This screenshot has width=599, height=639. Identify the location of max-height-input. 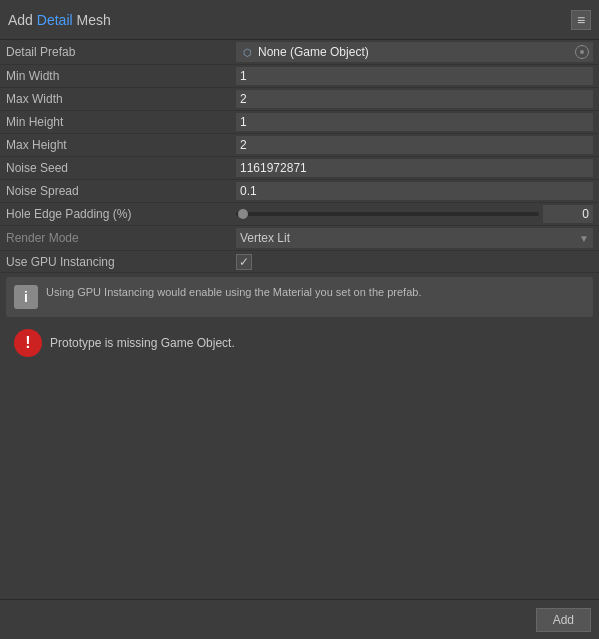
(414, 145).